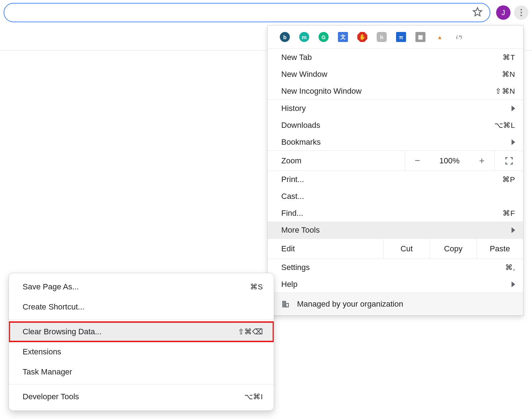 The image size is (532, 419). What do you see at coordinates (401, 37) in the screenshot?
I see `ext-tt-icon: π` at bounding box center [401, 37].